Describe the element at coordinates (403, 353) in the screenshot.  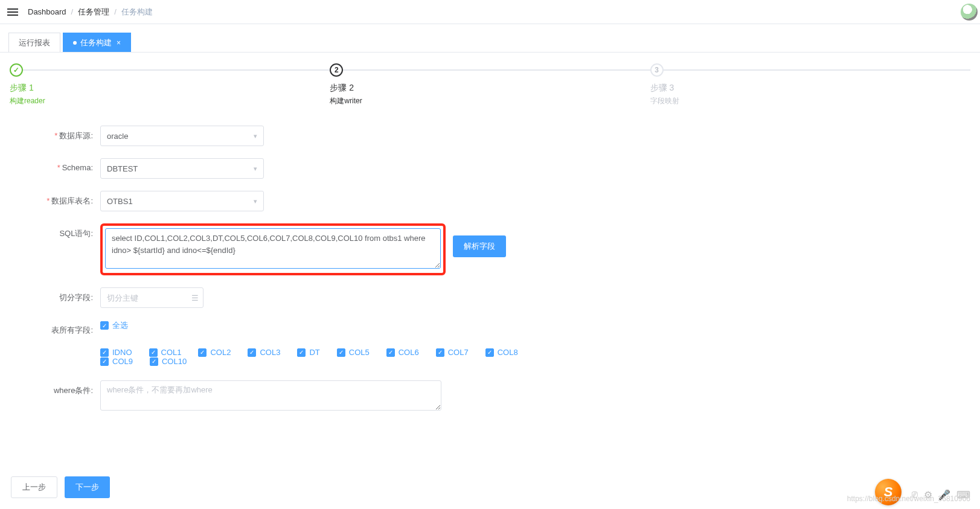
I see `column-checkbox: COL6` at that location.